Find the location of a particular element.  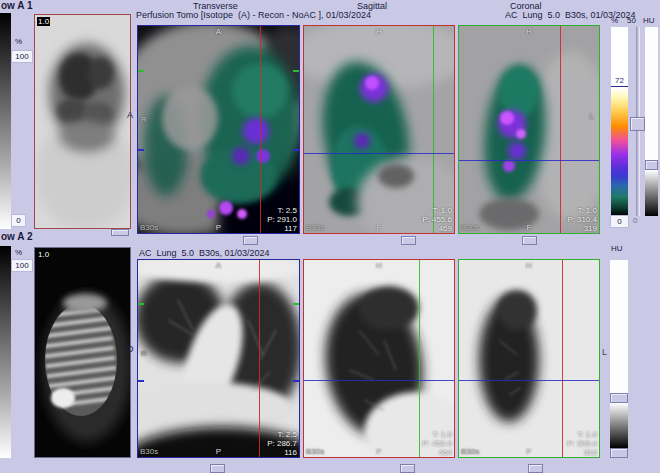

hu-scale-label: HU is located at coordinates (649, 20).